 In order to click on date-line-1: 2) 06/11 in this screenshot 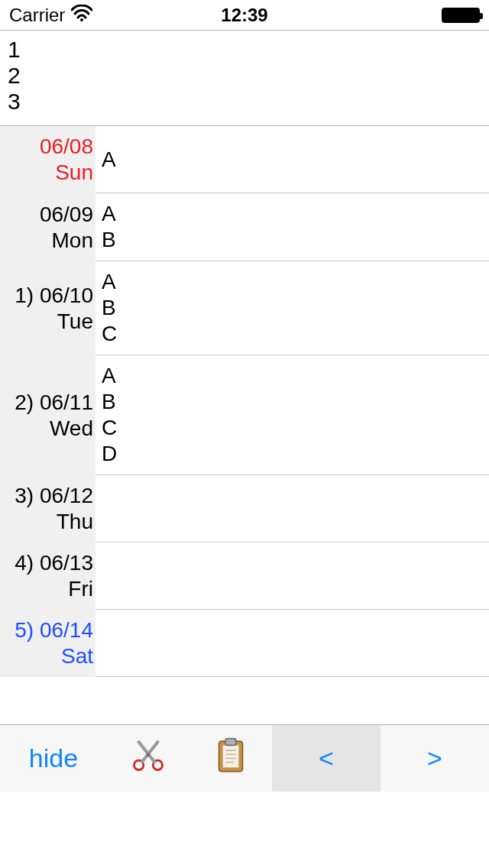, I will do `click(53, 403)`.